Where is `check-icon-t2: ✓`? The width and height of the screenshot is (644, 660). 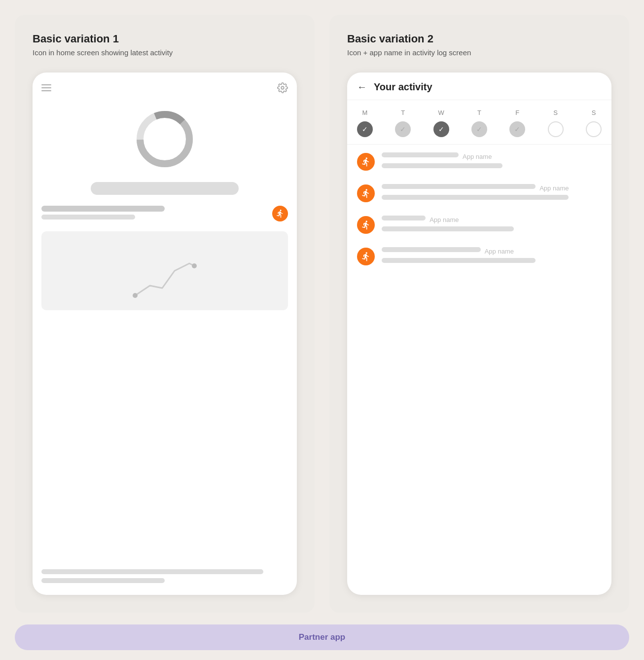
check-icon-t2: ✓ is located at coordinates (479, 129).